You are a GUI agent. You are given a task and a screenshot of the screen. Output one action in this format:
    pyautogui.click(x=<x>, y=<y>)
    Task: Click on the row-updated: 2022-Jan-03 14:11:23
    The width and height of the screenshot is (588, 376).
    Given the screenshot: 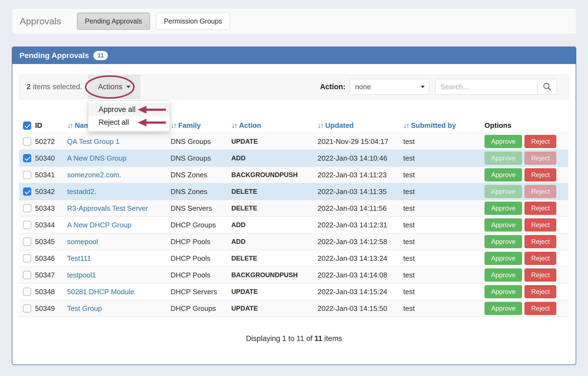 What is the action you would take?
    pyautogui.click(x=357, y=175)
    